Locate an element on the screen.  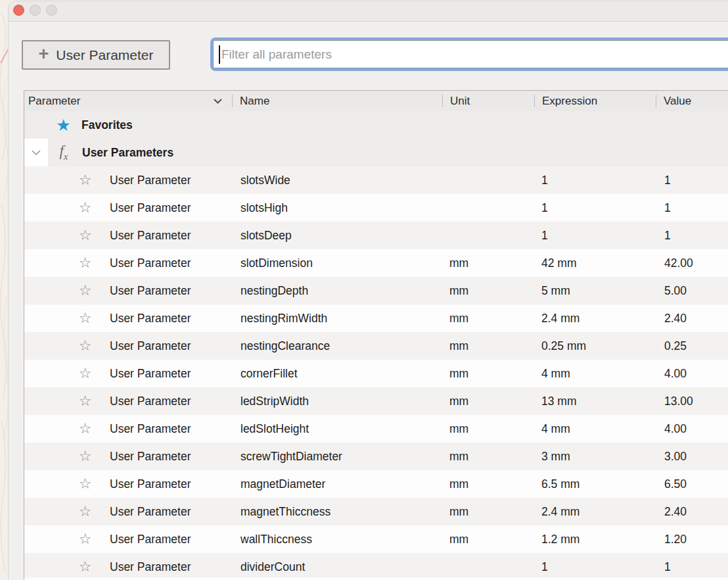
close-button is located at coordinates (18, 11).